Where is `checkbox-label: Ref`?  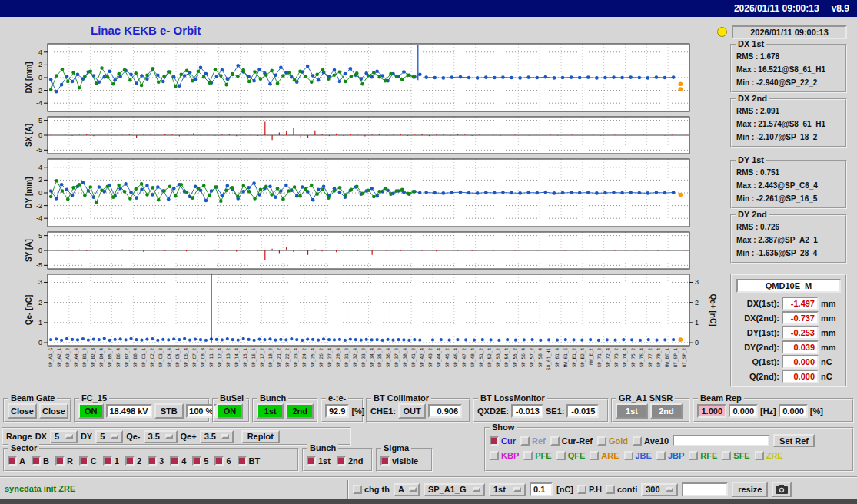 checkbox-label: Ref is located at coordinates (539, 441).